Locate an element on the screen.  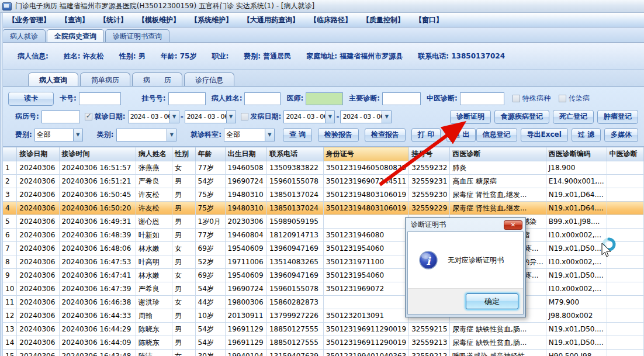
column-header is located at coordinates (10, 154).